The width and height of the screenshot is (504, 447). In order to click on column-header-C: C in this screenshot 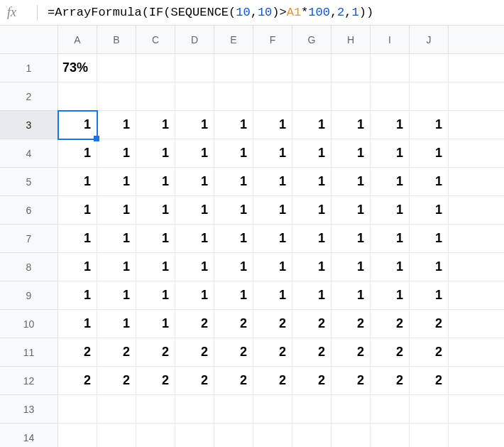, I will do `click(156, 40)`.